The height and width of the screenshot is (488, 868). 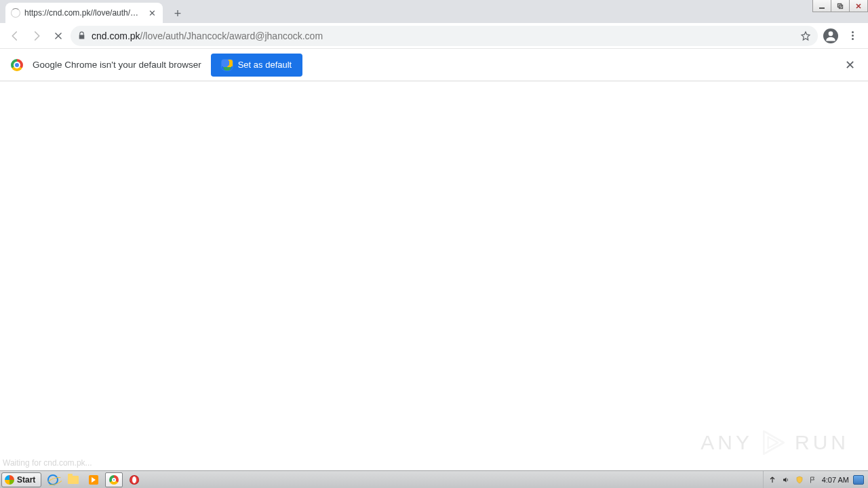 What do you see at coordinates (831, 36) in the screenshot?
I see `profile-avatar-icon` at bounding box center [831, 36].